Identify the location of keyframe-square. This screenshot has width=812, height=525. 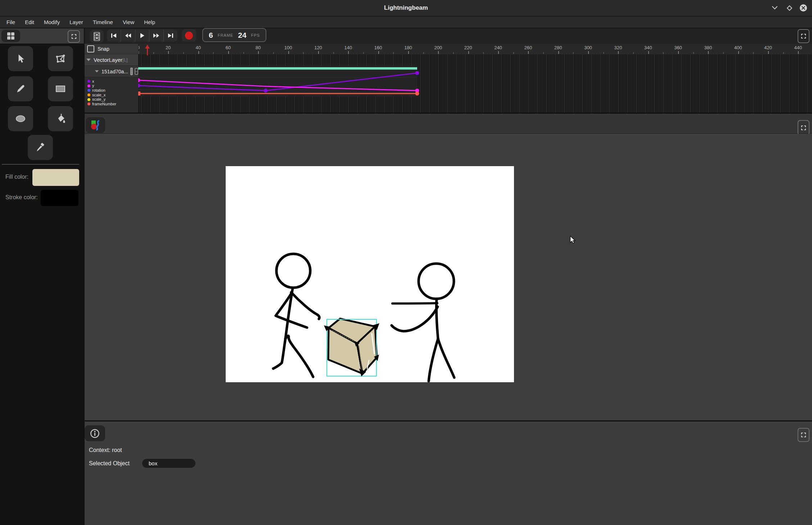
(139, 93).